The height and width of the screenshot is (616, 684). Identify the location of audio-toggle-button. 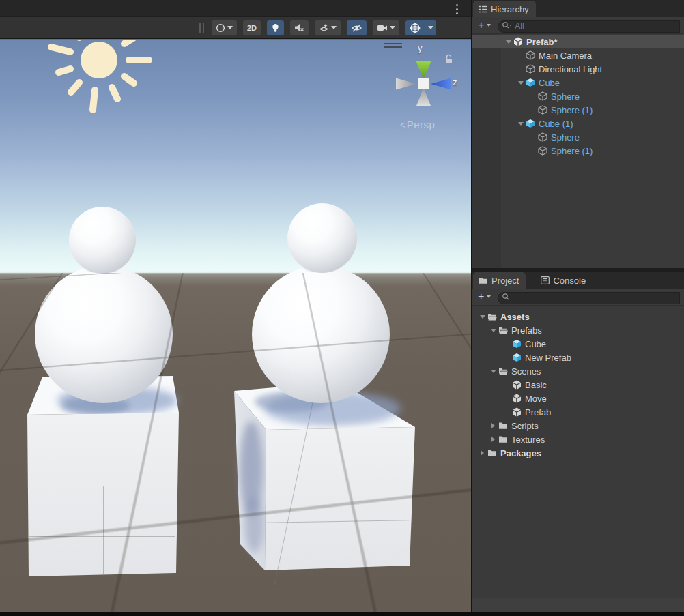
(299, 28).